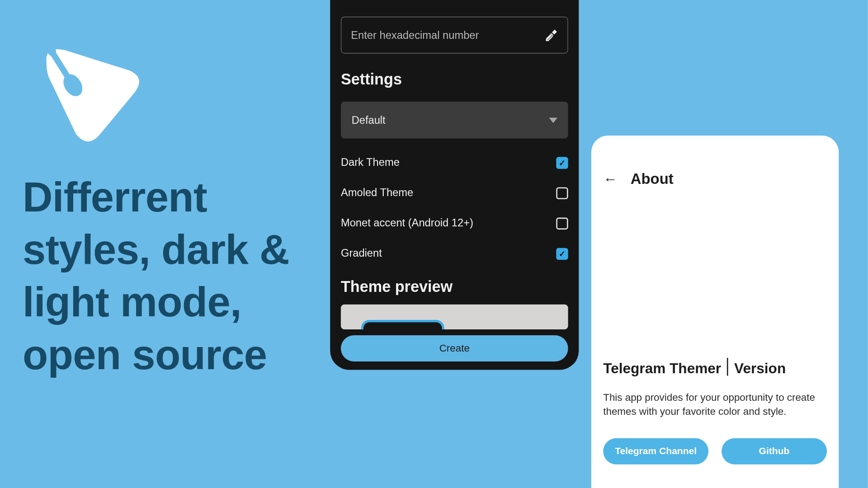 This screenshot has height=488, width=868. What do you see at coordinates (403, 324) in the screenshot?
I see `theme-preview-chip` at bounding box center [403, 324].